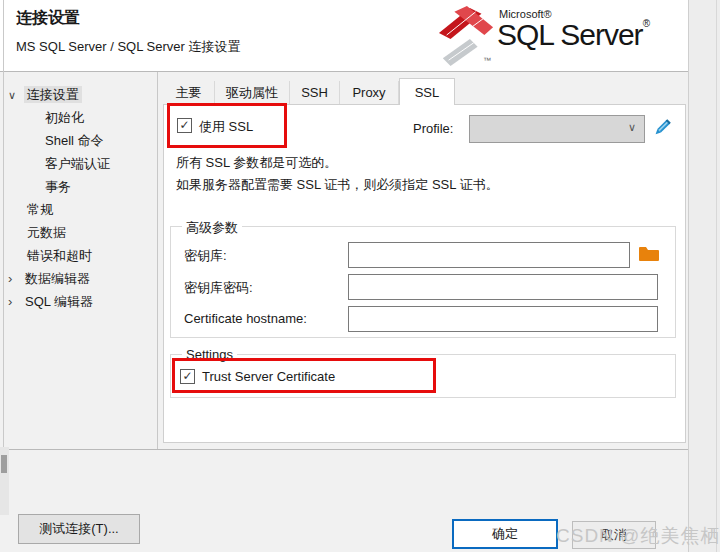 This screenshot has width=720, height=552. What do you see at coordinates (573, 35) in the screenshot?
I see `sql-server-wordmark: SQL Server®` at bounding box center [573, 35].